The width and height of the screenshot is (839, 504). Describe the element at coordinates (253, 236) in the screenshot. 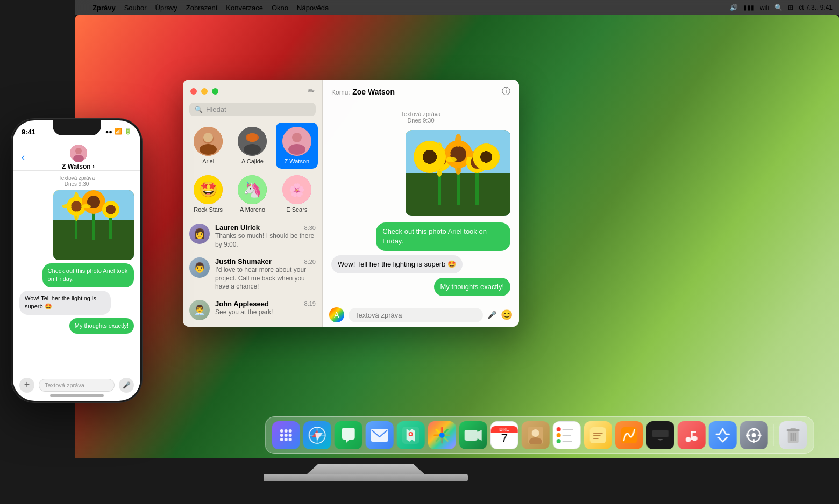

I see `conversation-item-lauren: 👩 Lauren Ulrick 8:30 Thanks so much! I s…` at that location.